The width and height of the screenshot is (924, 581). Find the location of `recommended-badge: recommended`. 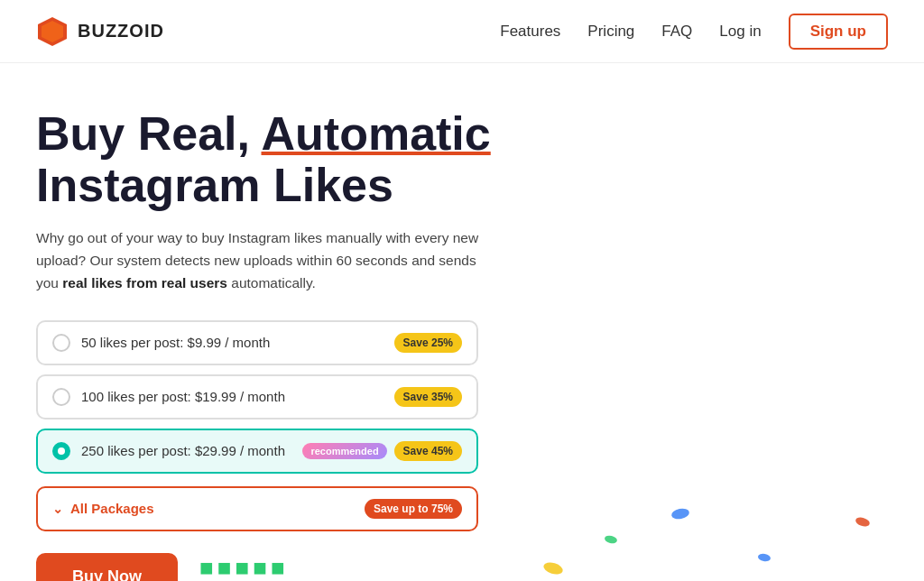

recommended-badge: recommended is located at coordinates (345, 451).